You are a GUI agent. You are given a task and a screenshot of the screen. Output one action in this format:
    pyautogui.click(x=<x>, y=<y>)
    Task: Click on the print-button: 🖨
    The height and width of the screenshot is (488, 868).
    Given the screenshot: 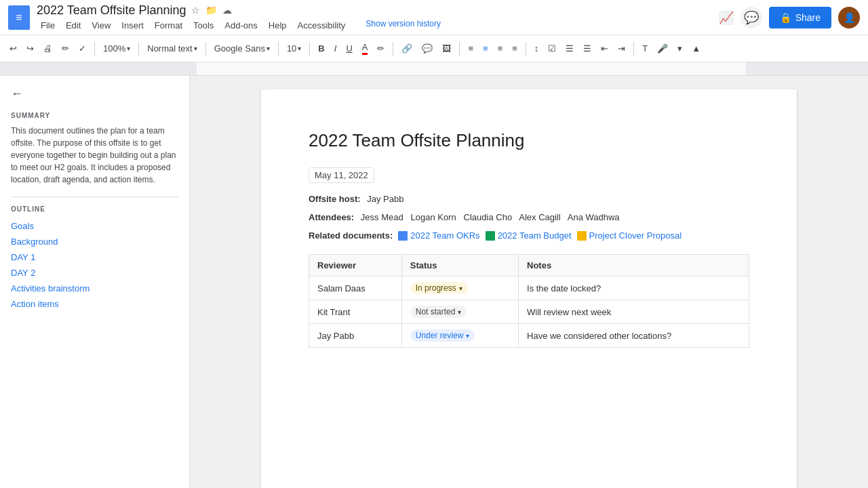 What is the action you would take?
    pyautogui.click(x=47, y=49)
    